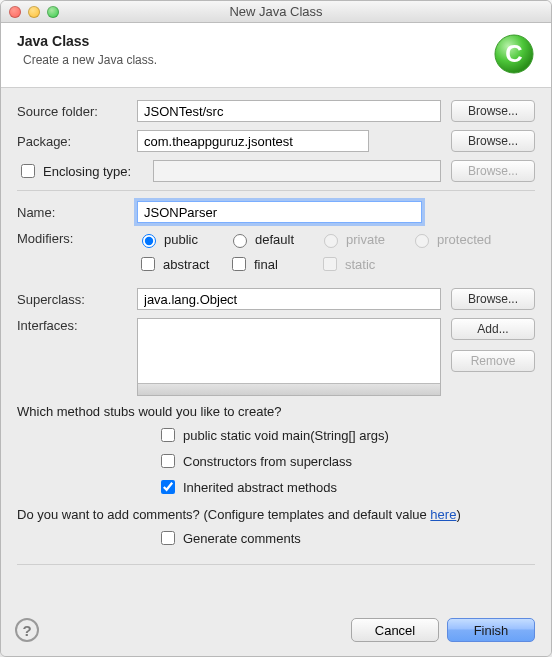 The width and height of the screenshot is (552, 657). What do you see at coordinates (366, 240) in the screenshot?
I see `modifier-private-label: private` at bounding box center [366, 240].